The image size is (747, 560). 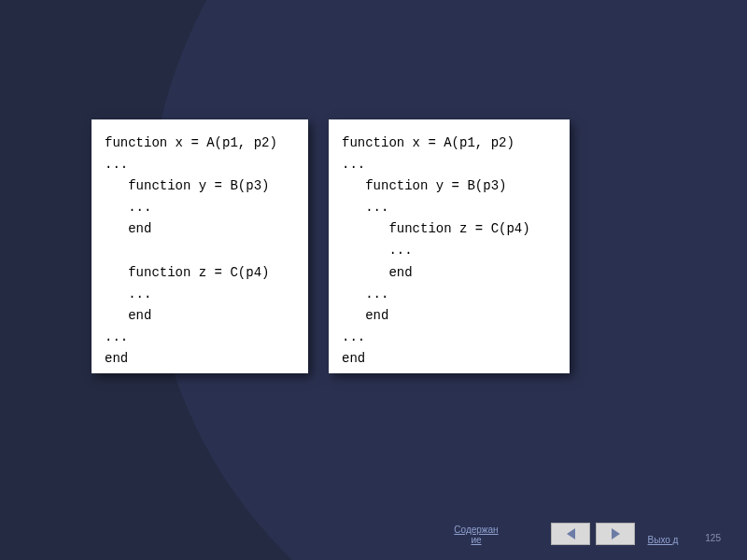 I want to click on footer: Содержан ие Выхо д 125, so click(x=374, y=529).